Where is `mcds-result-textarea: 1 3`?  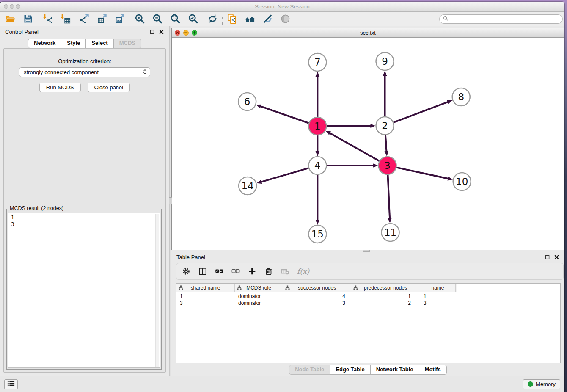
mcds-result-textarea: 1 3 is located at coordinates (84, 290).